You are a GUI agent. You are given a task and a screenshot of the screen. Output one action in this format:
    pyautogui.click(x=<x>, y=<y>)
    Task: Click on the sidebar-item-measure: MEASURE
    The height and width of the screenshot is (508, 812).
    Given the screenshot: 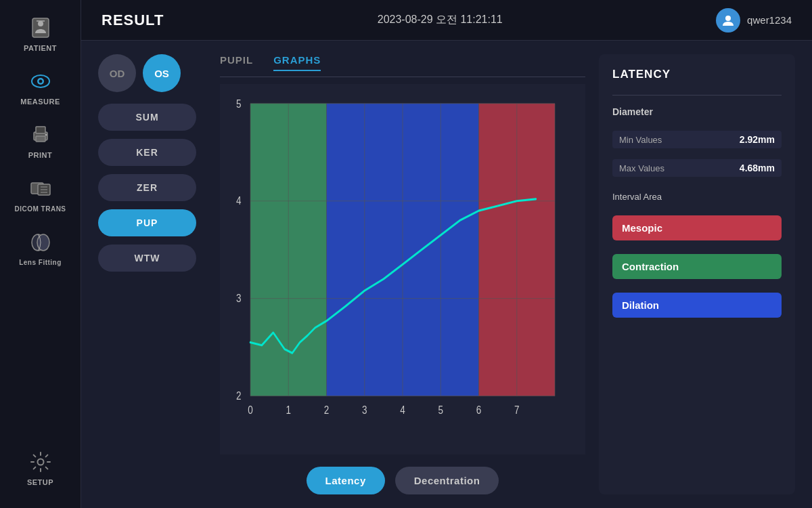 What is the action you would take?
    pyautogui.click(x=41, y=87)
    